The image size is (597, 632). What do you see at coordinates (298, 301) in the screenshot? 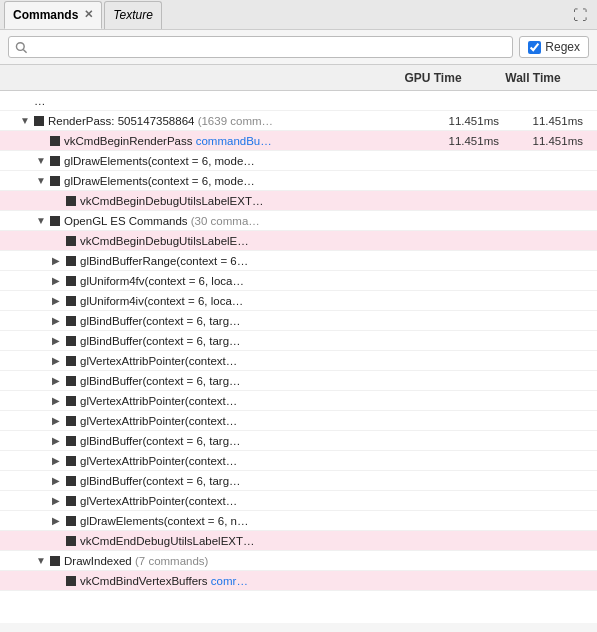
I see `table-row: ▶glUniform4iv(context = 6, loca…` at bounding box center [298, 301].